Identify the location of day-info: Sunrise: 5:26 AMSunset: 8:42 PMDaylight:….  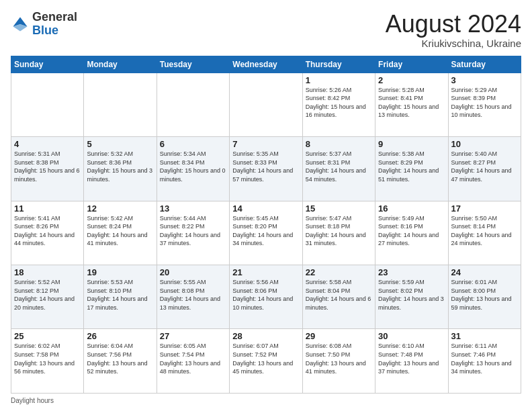
(336, 103).